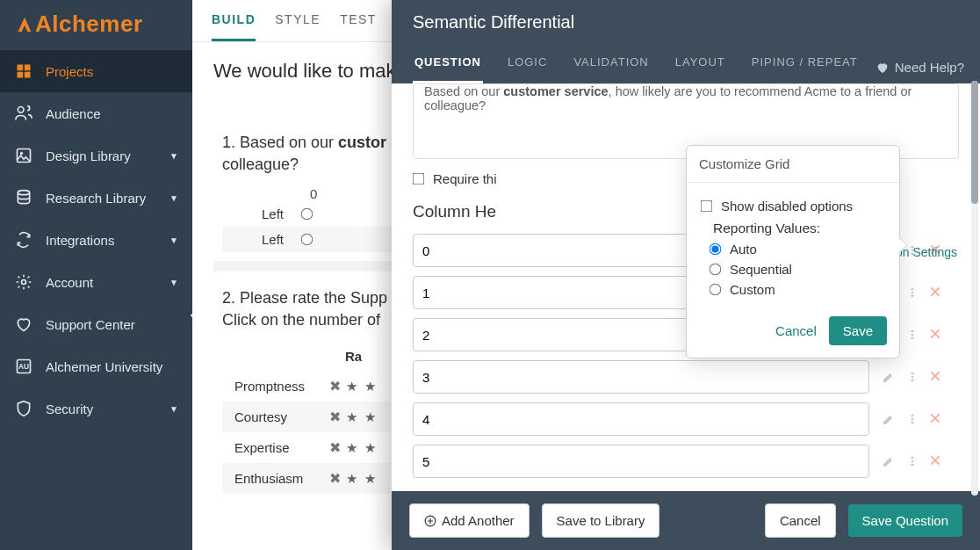 The width and height of the screenshot is (980, 550). Describe the element at coordinates (24, 366) in the screenshot. I see `svg-text: AU` at that location.